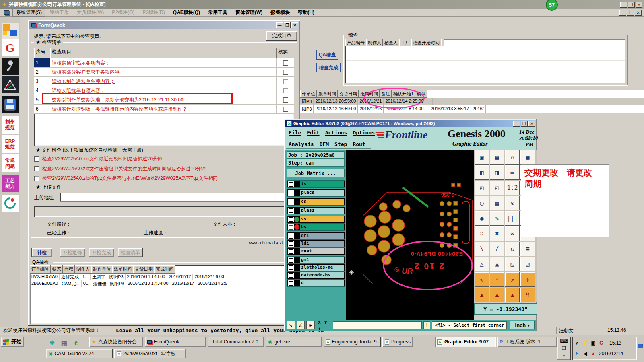  I want to click on layer-name: d, so click(322, 283).